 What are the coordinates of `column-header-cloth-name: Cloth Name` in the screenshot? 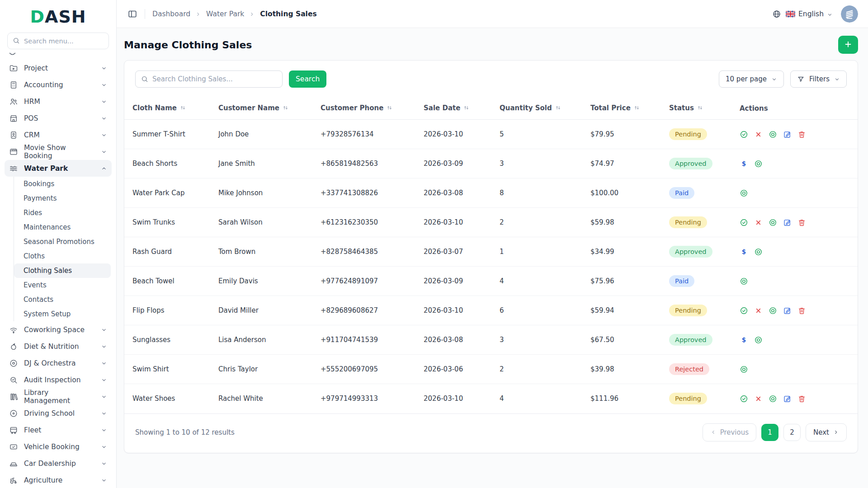 It's located at (167, 108).